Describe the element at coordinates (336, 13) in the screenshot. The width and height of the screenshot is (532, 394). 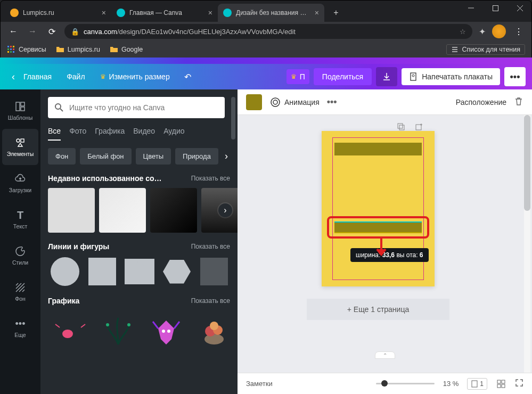
I see `new-tab-button: +` at that location.